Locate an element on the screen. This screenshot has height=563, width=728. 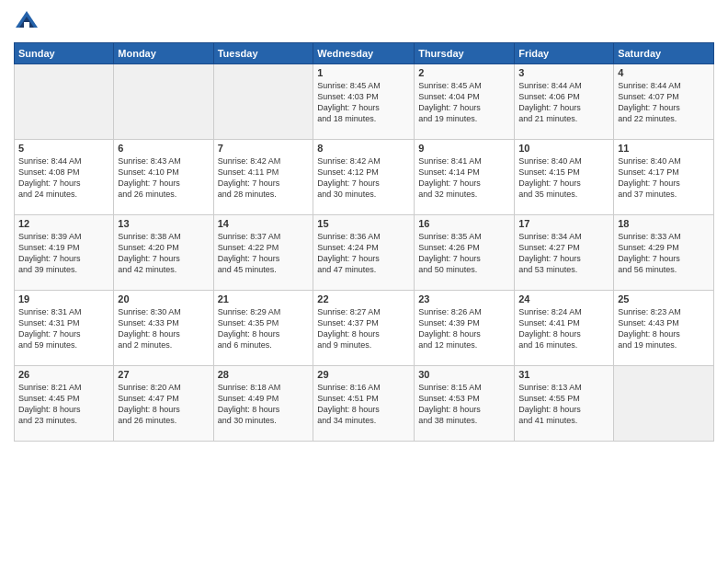
day-number: 30 is located at coordinates (464, 374).